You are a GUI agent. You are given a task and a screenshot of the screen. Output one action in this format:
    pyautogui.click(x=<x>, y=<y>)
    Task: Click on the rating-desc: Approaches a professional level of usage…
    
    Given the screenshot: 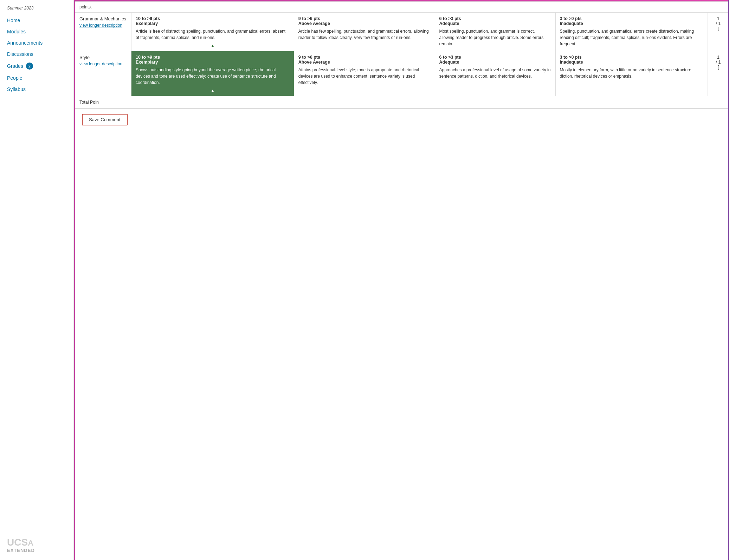 What is the action you would take?
    pyautogui.click(x=495, y=73)
    